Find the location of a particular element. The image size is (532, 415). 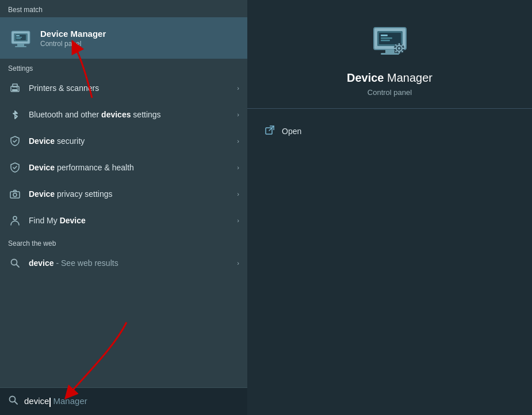

settings-section-label: Settings is located at coordinates (124, 67).